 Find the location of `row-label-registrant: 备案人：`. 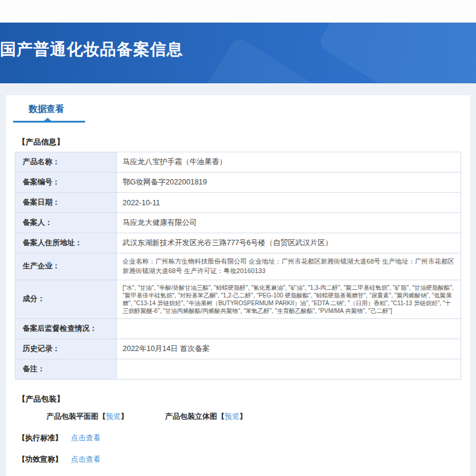

row-label-registrant: 备案人： is located at coordinates (66, 223).